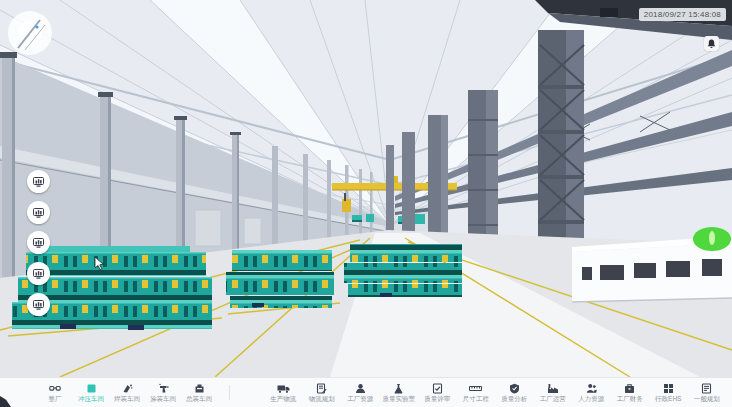  What do you see at coordinates (707, 398) in the screenshot?
I see `toolbar-item-label: 一般规划` at bounding box center [707, 398].